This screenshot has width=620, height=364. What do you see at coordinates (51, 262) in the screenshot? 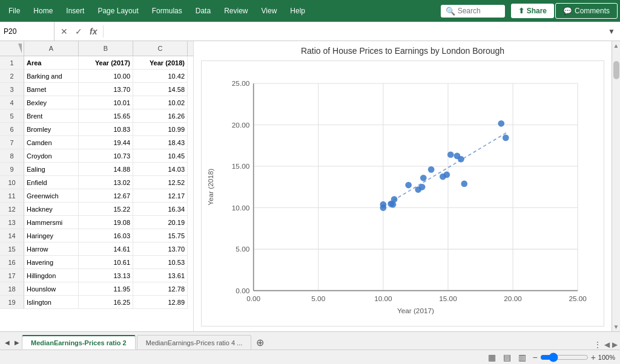
I see `cell-a16: Havering` at bounding box center [51, 262].